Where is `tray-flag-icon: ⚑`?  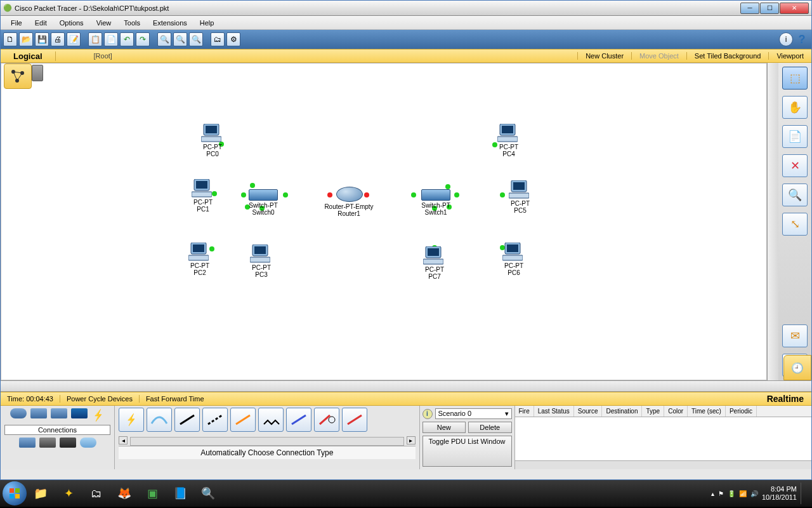 tray-flag-icon: ⚑ is located at coordinates (721, 494).